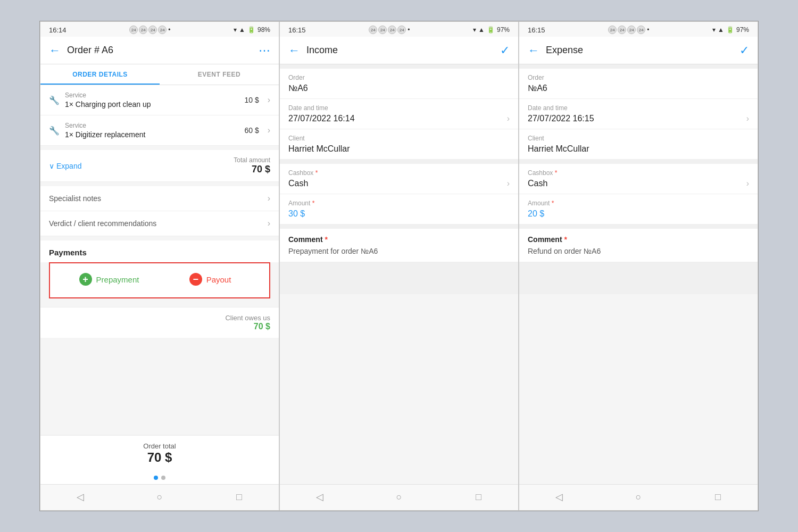 This screenshot has width=798, height=532. What do you see at coordinates (559, 497) in the screenshot?
I see `nav-back-3: ◁` at bounding box center [559, 497].